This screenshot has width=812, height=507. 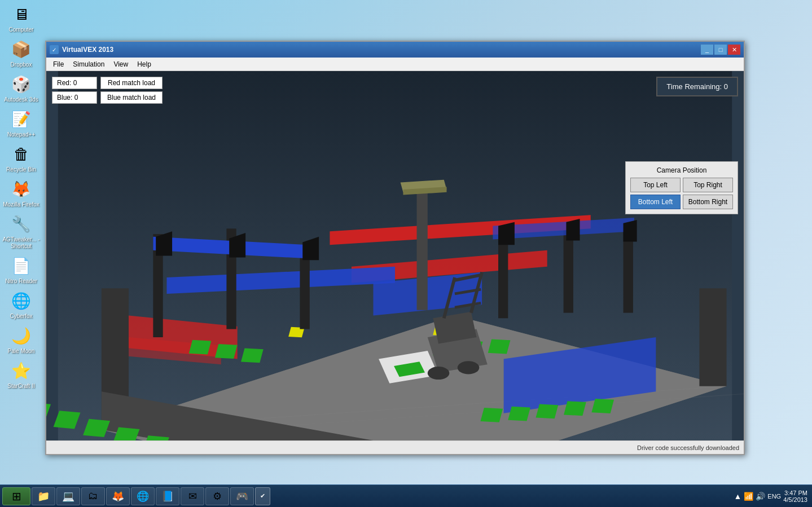 I want to click on starcraft-icon: ⭐, so click(x=21, y=371).